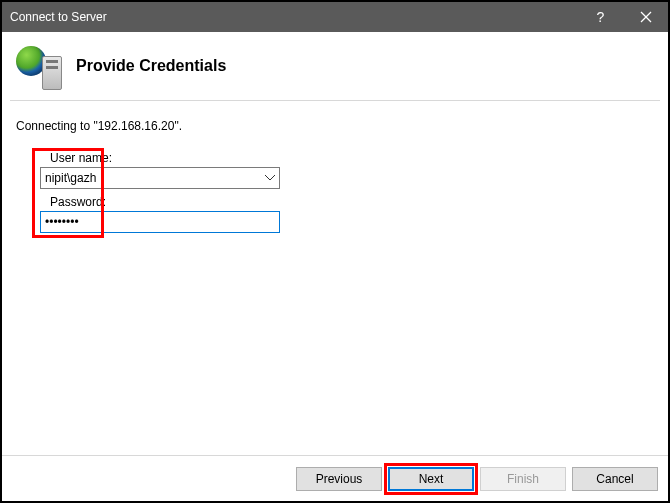 The height and width of the screenshot is (503, 670). Describe the element at coordinates (40, 66) in the screenshot. I see `server-globe-icon` at that location.